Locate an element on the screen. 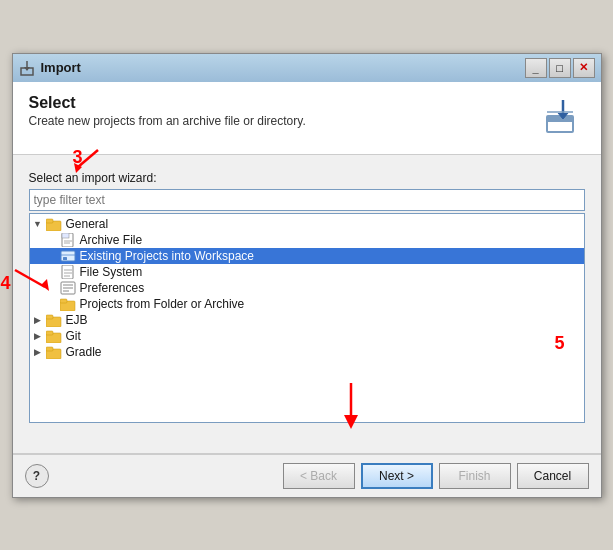 Image resolution: width=613 pixels, height=550 pixels. title-icon is located at coordinates (27, 68).